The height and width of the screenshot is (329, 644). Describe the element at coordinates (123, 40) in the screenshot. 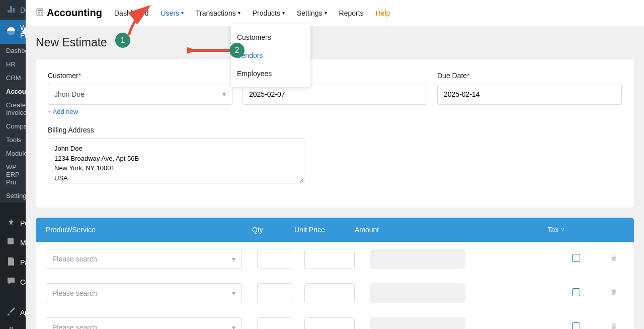

I see `annotation-badge-1: 1` at that location.